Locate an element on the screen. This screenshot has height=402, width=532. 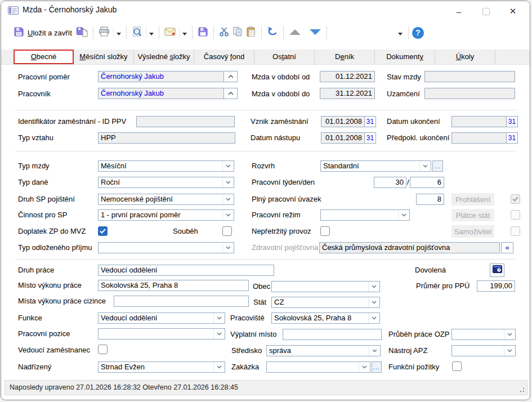
cut-button is located at coordinates (224, 33).